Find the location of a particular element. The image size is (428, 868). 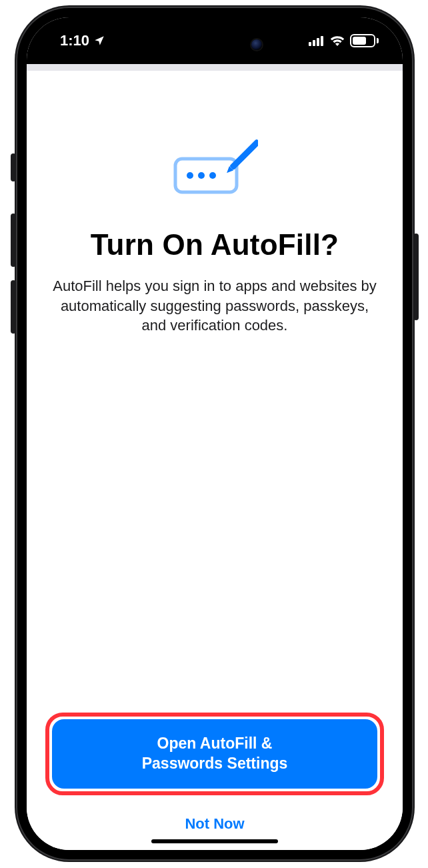

battery-percent: 58 is located at coordinates (363, 41).